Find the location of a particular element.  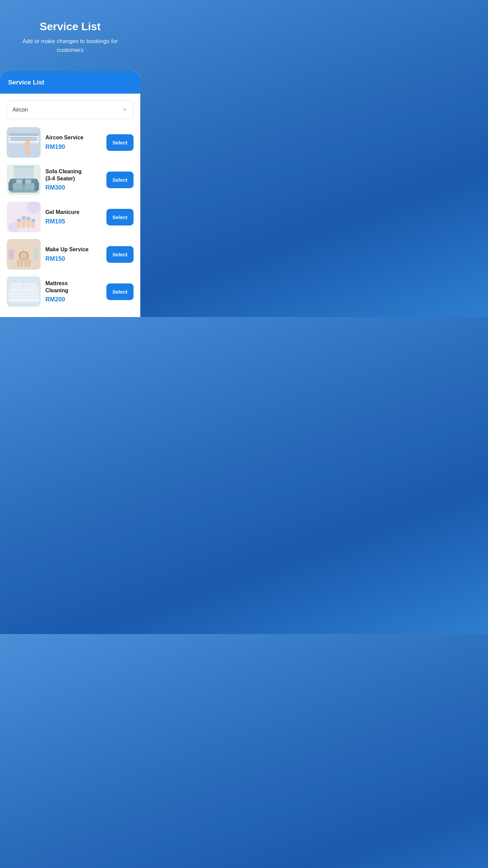

select-button-makeup: Select is located at coordinates (120, 254).